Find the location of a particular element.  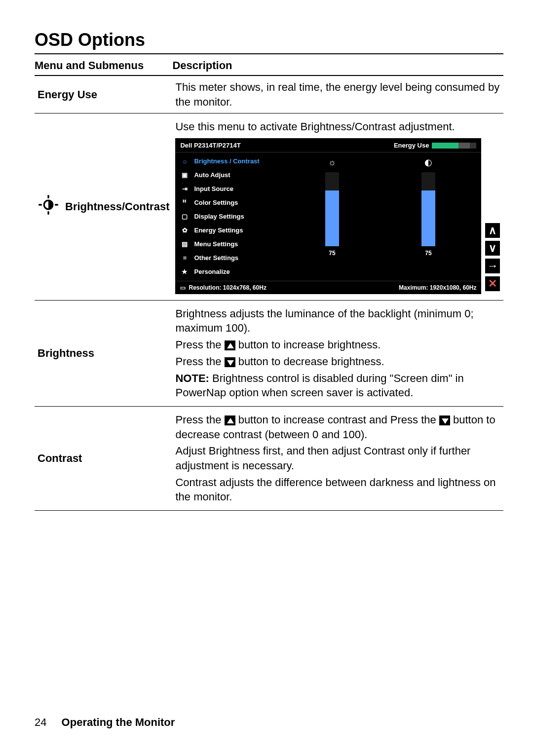

table-row: Brightness Brightness adjusts the lumina… is located at coordinates (269, 353).